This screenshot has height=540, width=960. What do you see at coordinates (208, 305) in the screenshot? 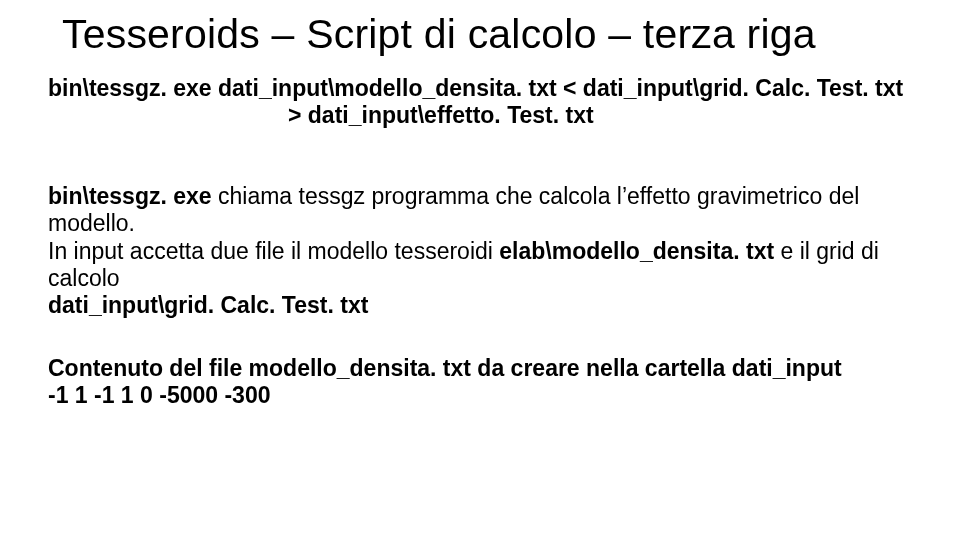
I see `desc-bold-3: dati_input\grid. Calc. Test. txt` at bounding box center [208, 305].